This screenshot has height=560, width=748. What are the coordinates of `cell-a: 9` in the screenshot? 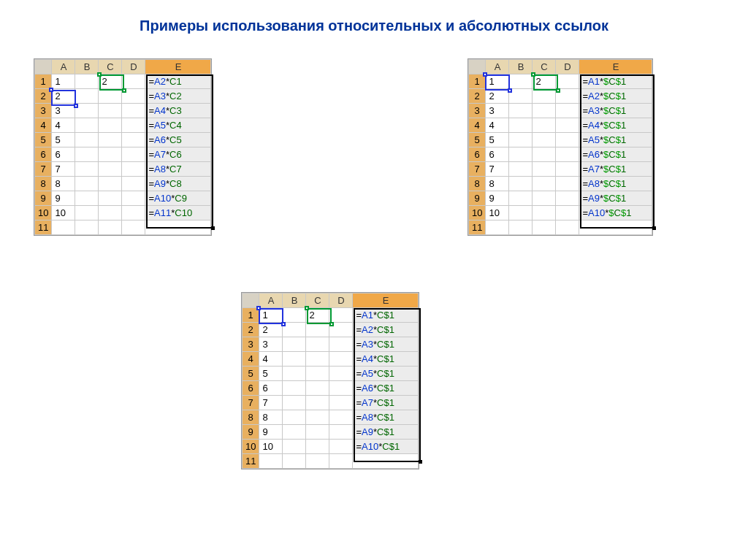 It's located at (497, 199).